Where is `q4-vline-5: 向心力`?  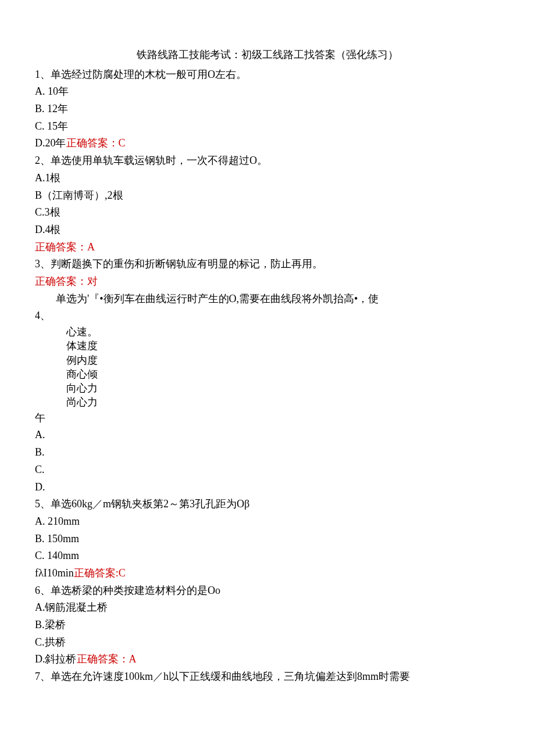
q4-vline-5: 向心力 is located at coordinates (283, 388).